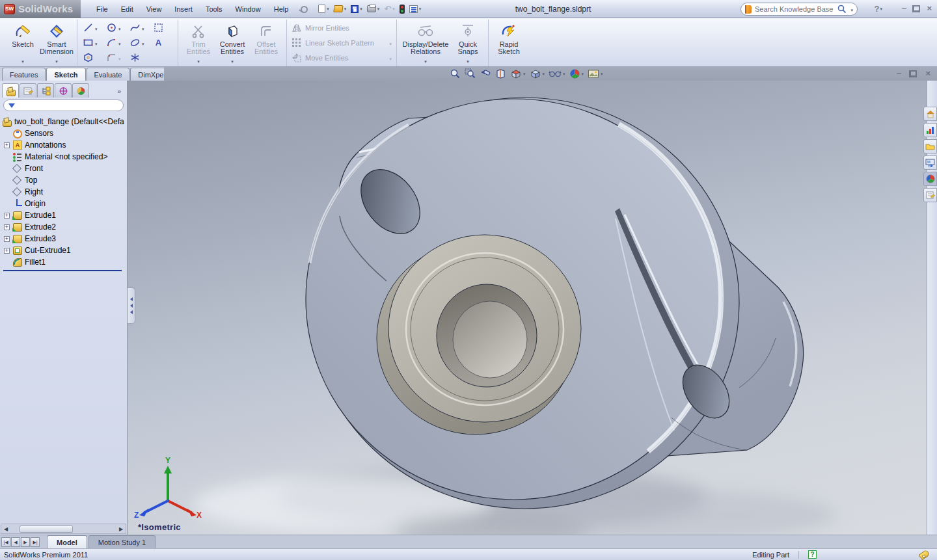 Image resolution: width=937 pixels, height=560 pixels. Describe the element at coordinates (139, 43) in the screenshot. I see `ellipse-tool` at that location.